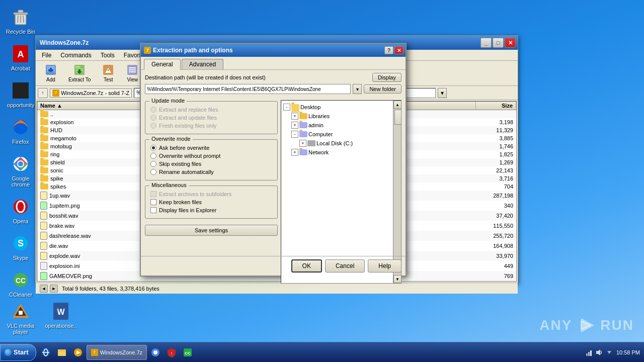 Image resolution: width=644 pixels, height=362 pixels. I want to click on tree-children-computer: + Local Disk (C:), so click(349, 143).